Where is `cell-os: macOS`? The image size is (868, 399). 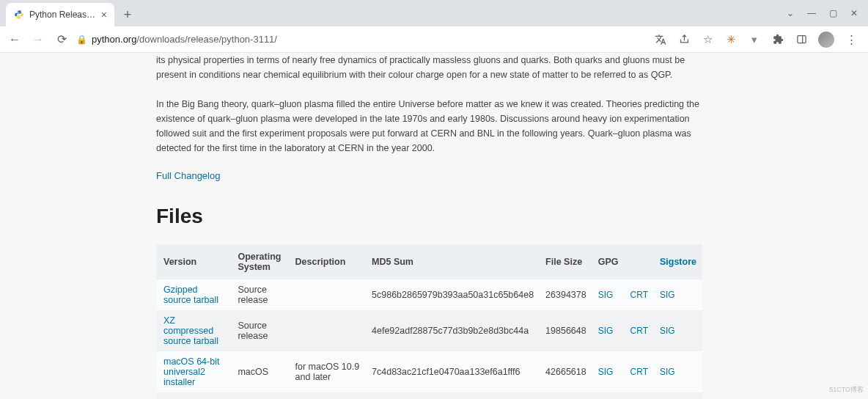 cell-os: macOS is located at coordinates (260, 372).